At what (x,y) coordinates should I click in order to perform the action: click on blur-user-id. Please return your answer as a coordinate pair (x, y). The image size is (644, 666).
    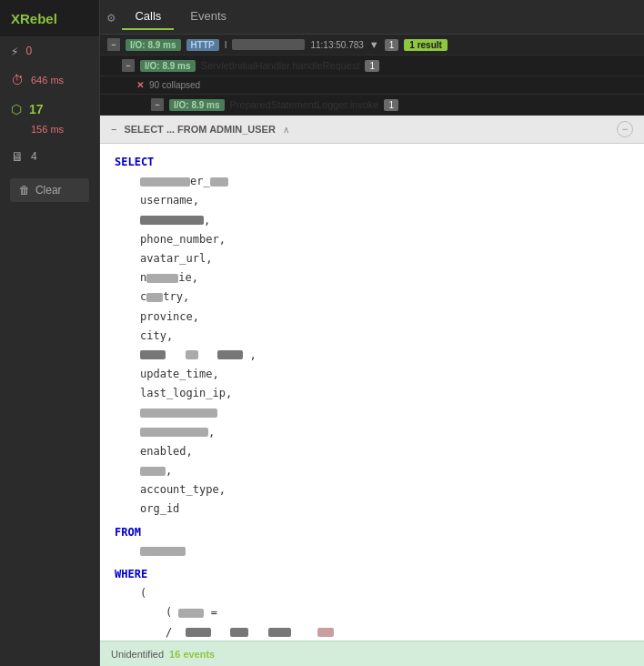
    Looking at the image, I should click on (166, 182).